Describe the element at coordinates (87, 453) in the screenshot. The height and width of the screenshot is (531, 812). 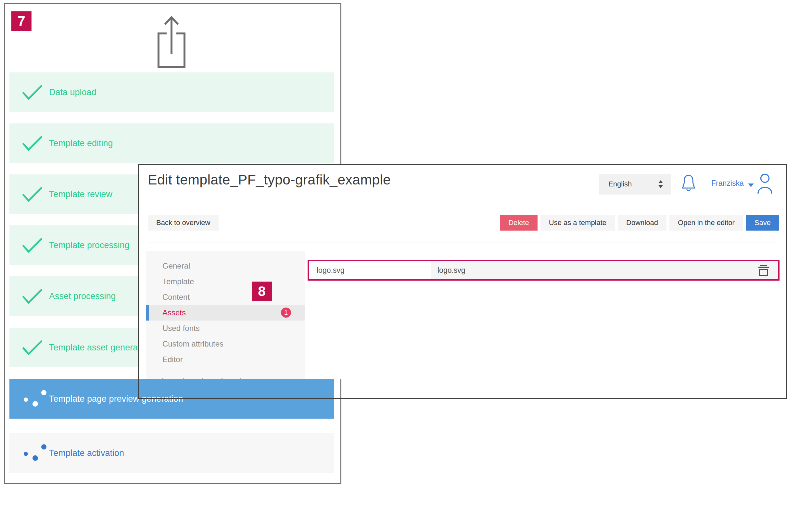
I see `step-label: Template activation` at that location.